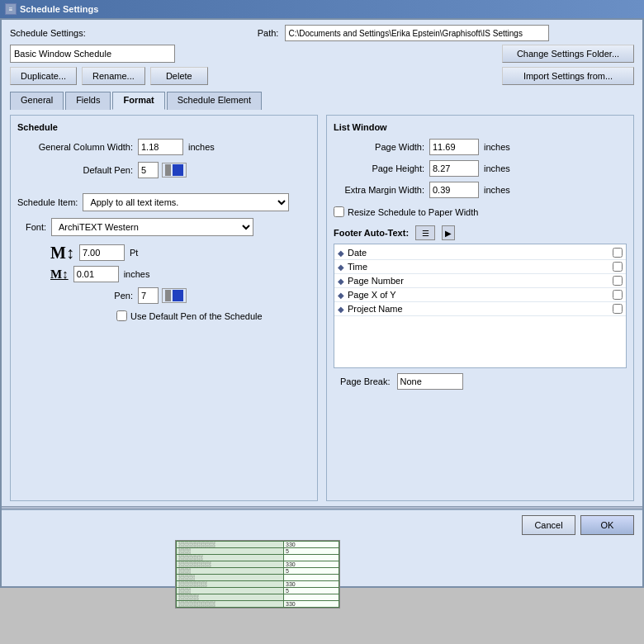  I want to click on font-size-inches-input, so click(96, 274).